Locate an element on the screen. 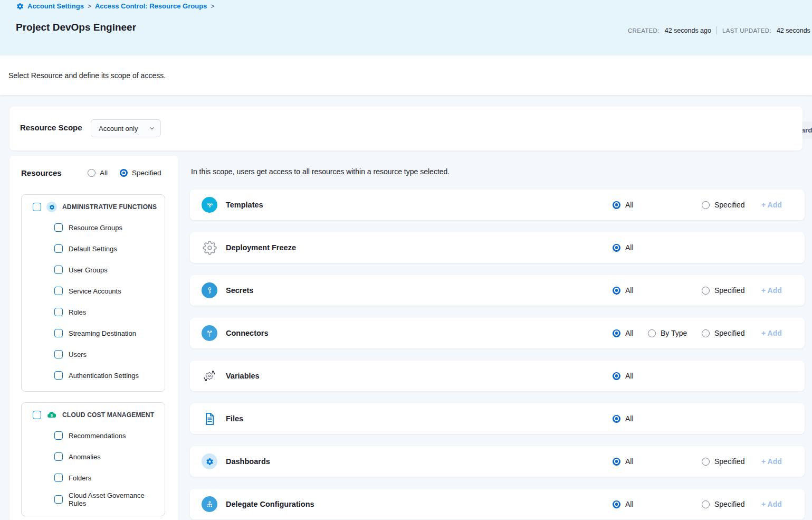  checkbox-item-default-settings: Default Settings is located at coordinates (85, 249).